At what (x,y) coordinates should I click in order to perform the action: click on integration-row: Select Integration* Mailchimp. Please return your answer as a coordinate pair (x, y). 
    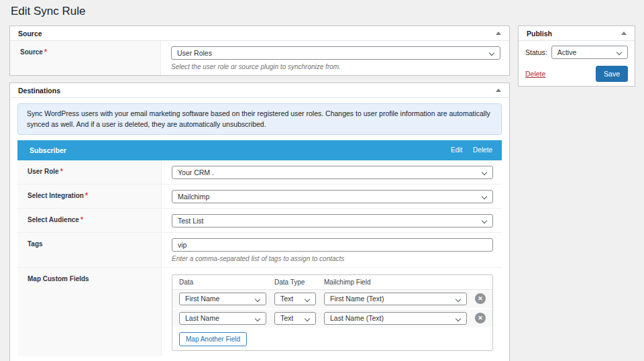
    Looking at the image, I should click on (260, 196).